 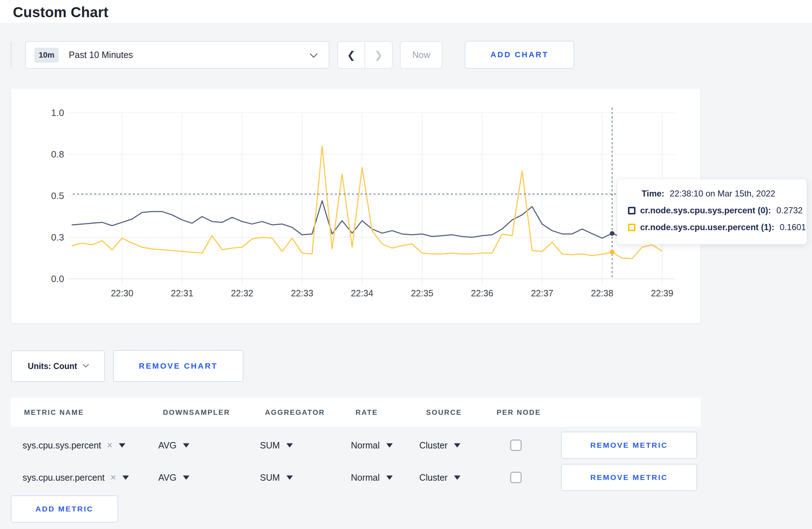 I want to click on time-range-label: Past 10 Minutes, so click(x=101, y=55).